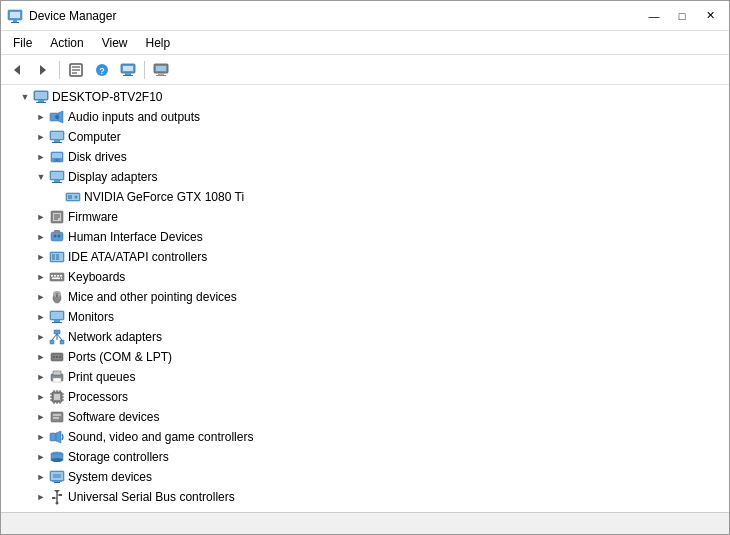 The image size is (730, 535). I want to click on display-toggle: ▼, so click(41, 177).